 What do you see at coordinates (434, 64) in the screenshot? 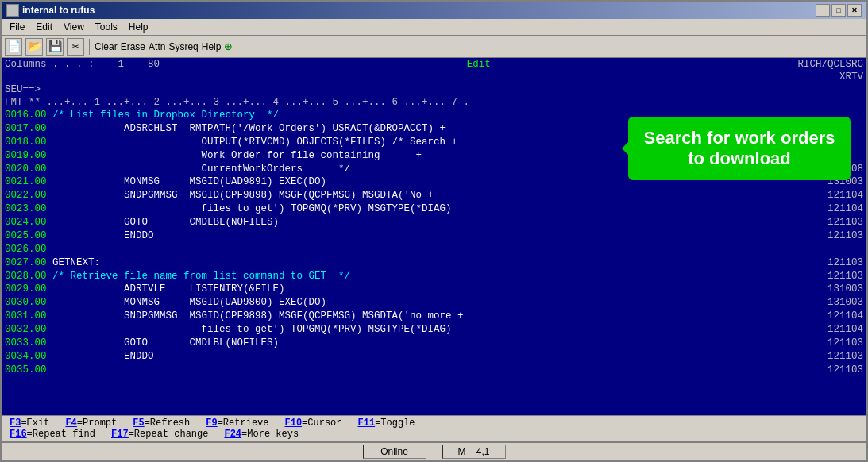
I see `header-row: Columns . . . : 1 80 Edit RICH/QCLSRC` at bounding box center [434, 64].